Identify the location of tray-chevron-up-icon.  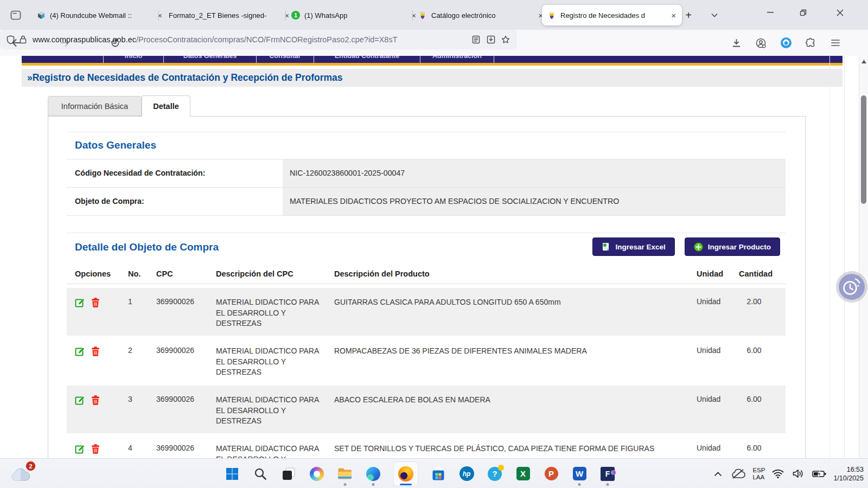
(718, 474).